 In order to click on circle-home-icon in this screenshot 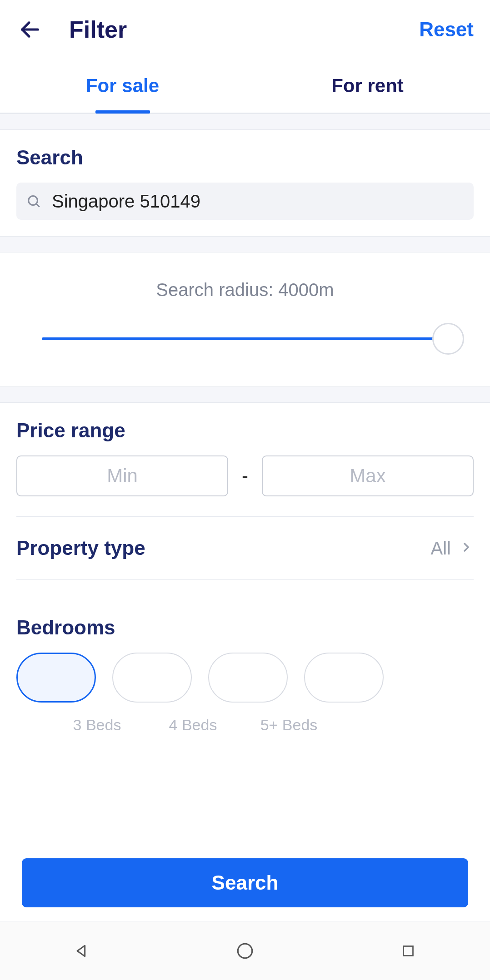, I will do `click(245, 951)`.